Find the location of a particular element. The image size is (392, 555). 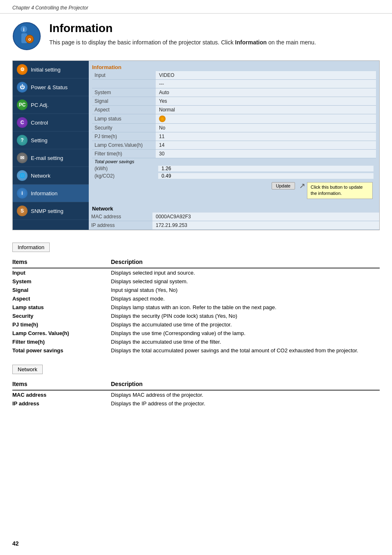

info-desc-section-label: Information is located at coordinates (31, 247).